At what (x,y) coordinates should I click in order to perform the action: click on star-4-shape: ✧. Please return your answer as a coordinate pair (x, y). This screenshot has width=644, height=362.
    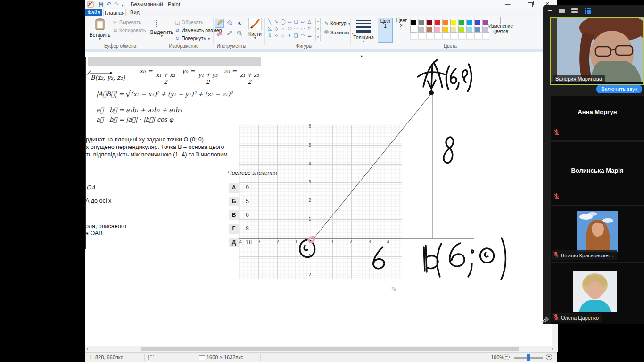
    Looking at the image, I should click on (276, 36).